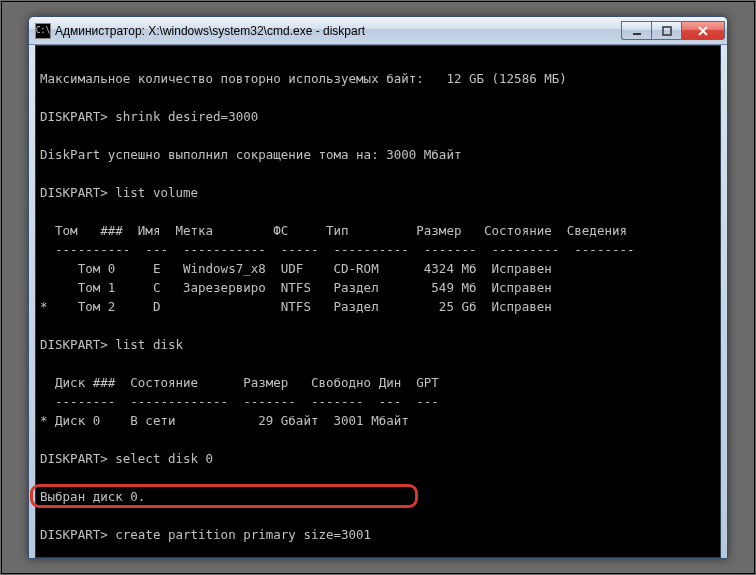 The image size is (756, 575). What do you see at coordinates (378, 31) in the screenshot?
I see `titlebar: C:\ Администратор: X:\windows\system32\c…` at bounding box center [378, 31].